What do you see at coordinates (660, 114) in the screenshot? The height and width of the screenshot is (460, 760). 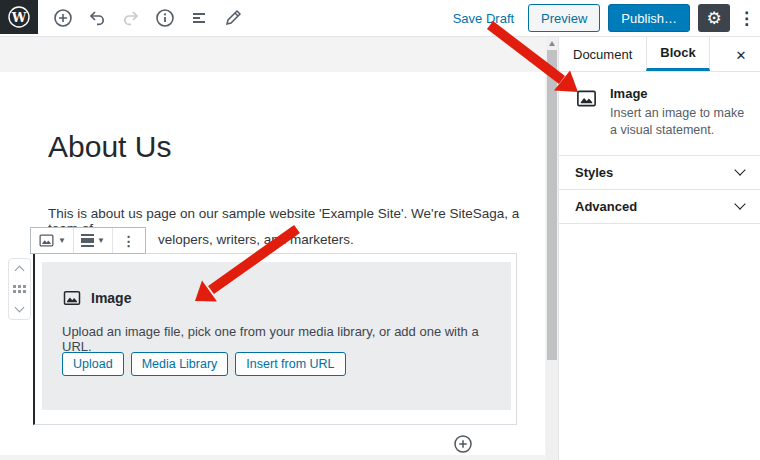 I see `block-card: Image Insert an image to make a visual s…` at bounding box center [660, 114].